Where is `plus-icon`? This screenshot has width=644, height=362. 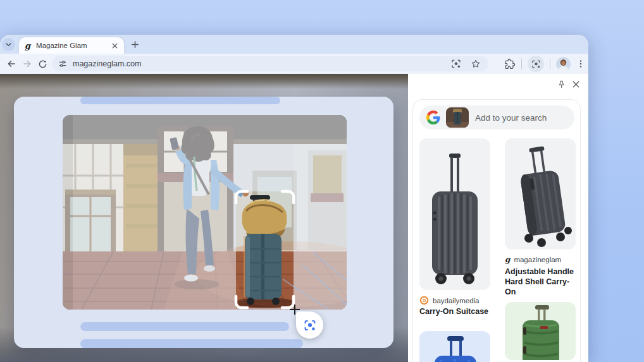 plus-icon is located at coordinates (135, 44).